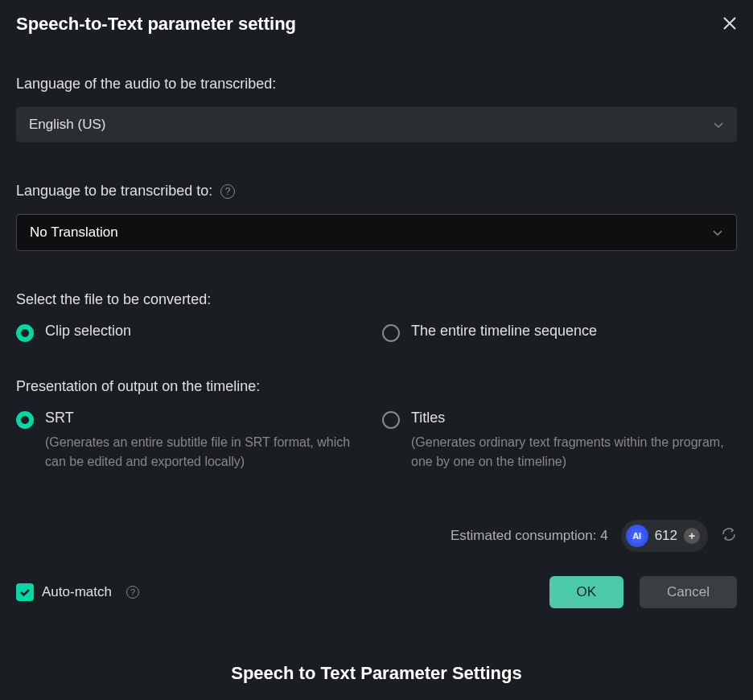 The width and height of the screenshot is (753, 700). I want to click on radio-srt: SRT (Generates an entire subtitle file i…, so click(191, 441).